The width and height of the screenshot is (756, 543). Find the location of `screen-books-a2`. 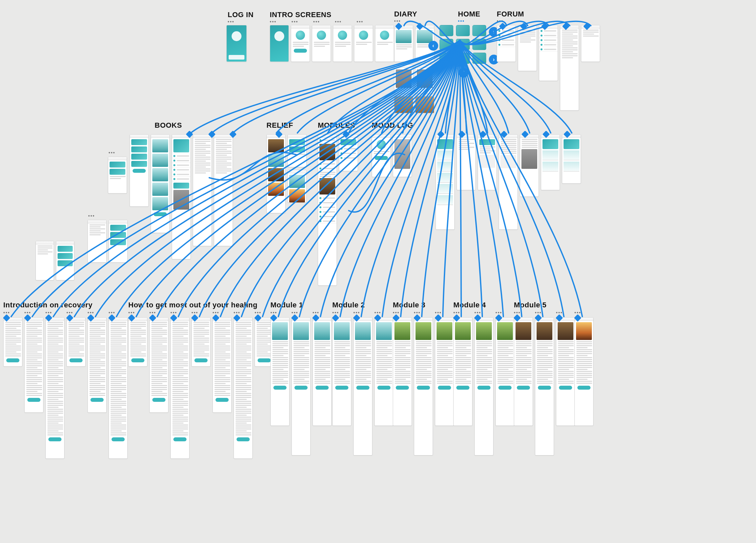

screen-books-a2 is located at coordinates (97, 241).